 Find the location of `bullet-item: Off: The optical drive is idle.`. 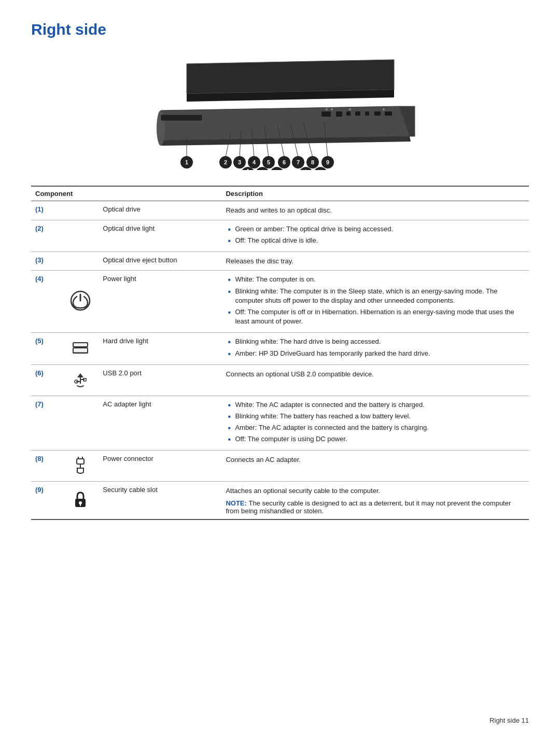

bullet-item: Off: The optical drive is idle. is located at coordinates (375, 241).